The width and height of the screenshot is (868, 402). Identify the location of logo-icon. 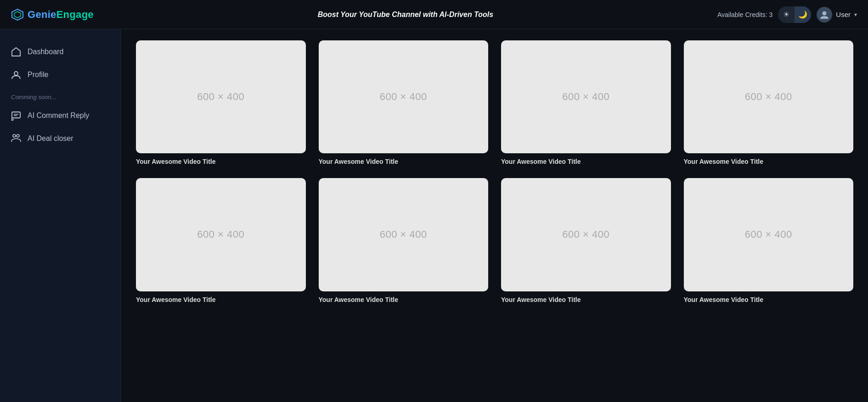
(17, 15).